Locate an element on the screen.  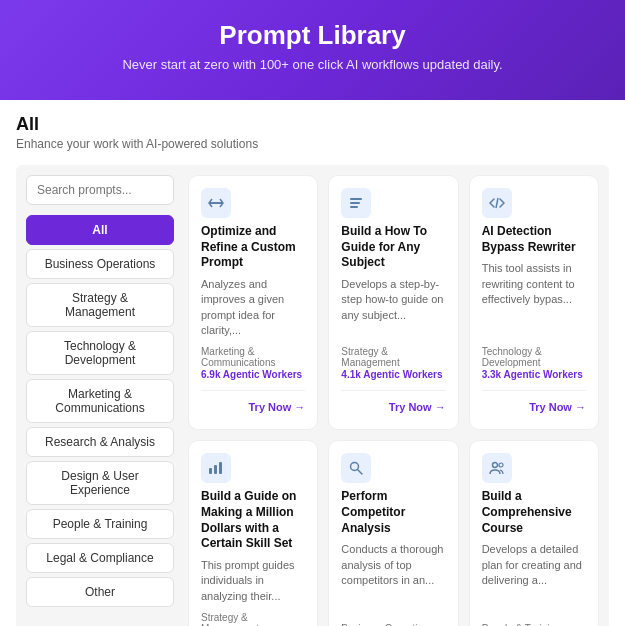
card-footer: Strategy & Management 4.1k Agentic Worke… is located at coordinates (393, 363).